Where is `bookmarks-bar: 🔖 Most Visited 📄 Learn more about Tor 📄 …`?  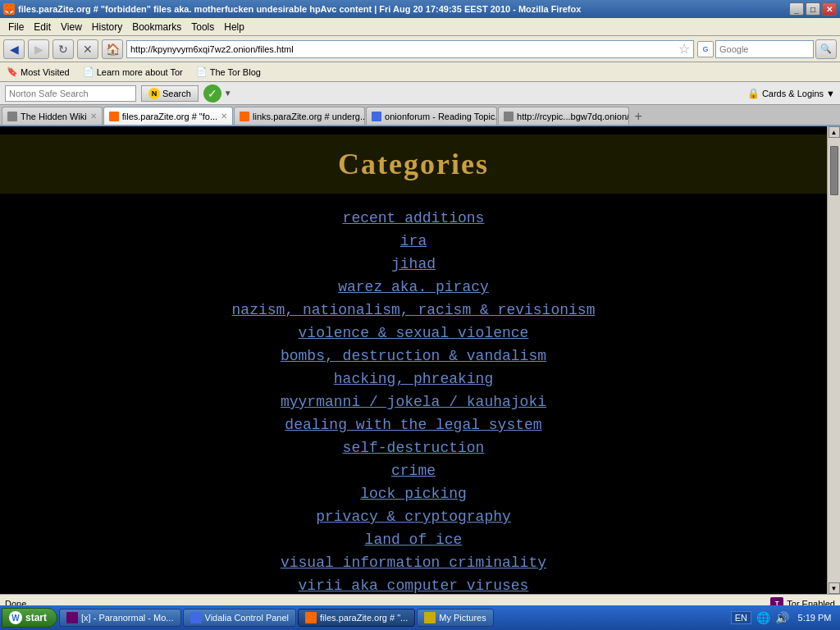
bookmarks-bar: 🔖 Most Visited 📄 Learn more about Tor 📄 … is located at coordinates (420, 72).